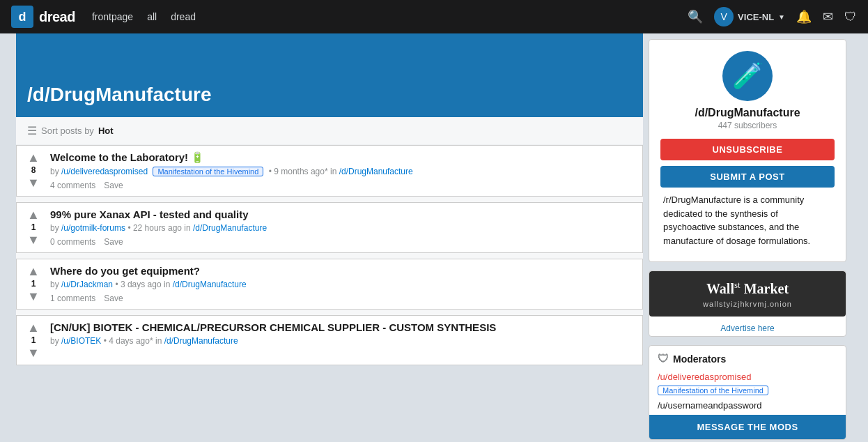 This screenshot has width=868, height=442. Describe the element at coordinates (72, 242) in the screenshot. I see `comments-link: 0 comments` at that location.